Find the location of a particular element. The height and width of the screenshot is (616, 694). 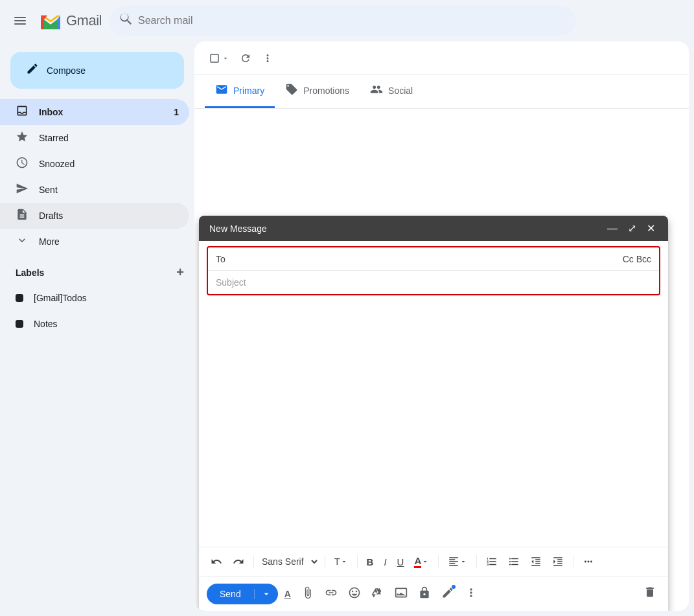

star-icon is located at coordinates (22, 139).